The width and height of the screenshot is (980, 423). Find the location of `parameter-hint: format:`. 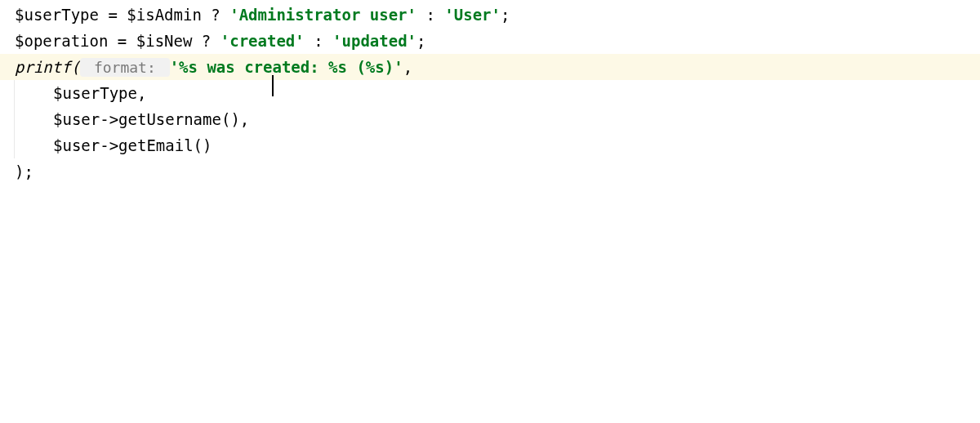

parameter-hint: format: is located at coordinates (125, 67).